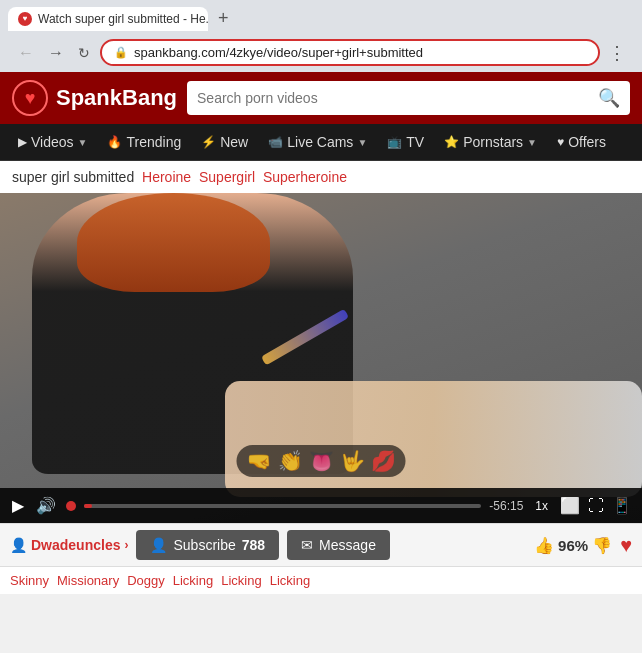  Describe the element at coordinates (573, 546) in the screenshot. I see `rating-area: 👍 96% 👎` at that location.